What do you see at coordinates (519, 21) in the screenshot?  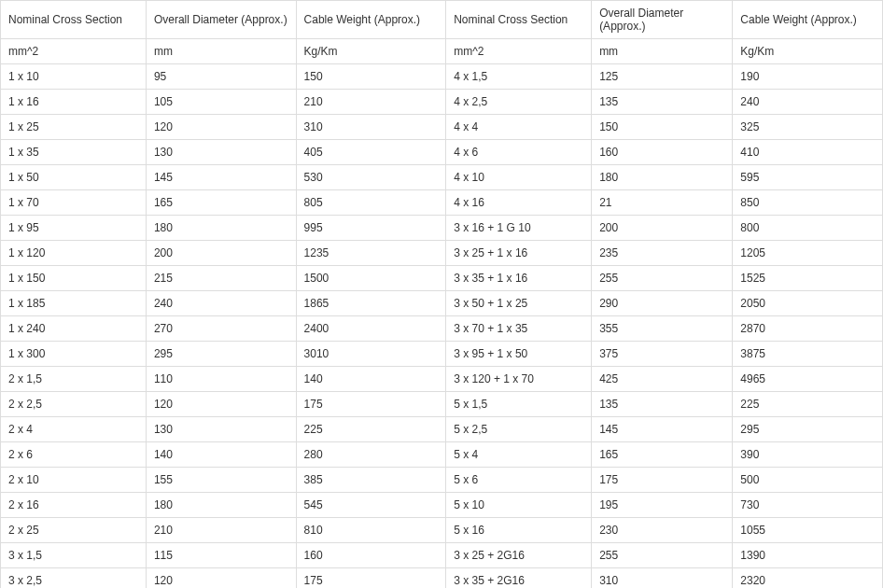 I see `header-nominal-cross-section-2: Nominal Cross Section` at bounding box center [519, 21].